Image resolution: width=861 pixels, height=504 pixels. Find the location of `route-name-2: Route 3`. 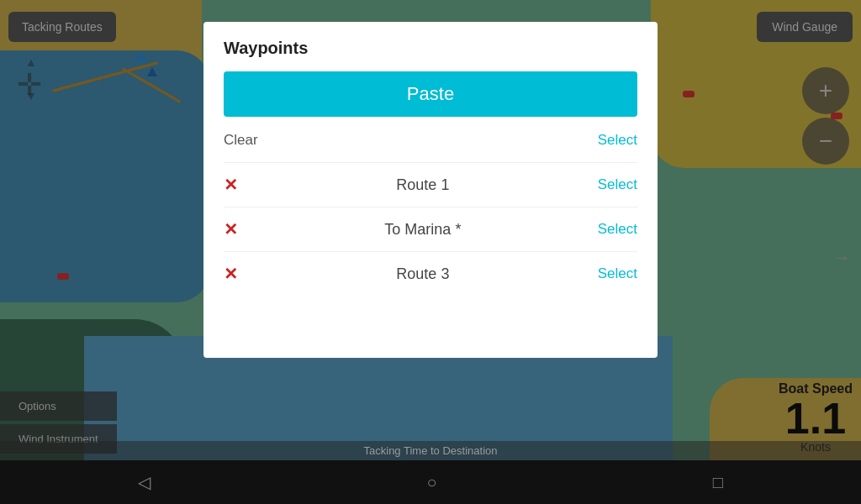

route-name-2: Route 3 is located at coordinates (423, 274).